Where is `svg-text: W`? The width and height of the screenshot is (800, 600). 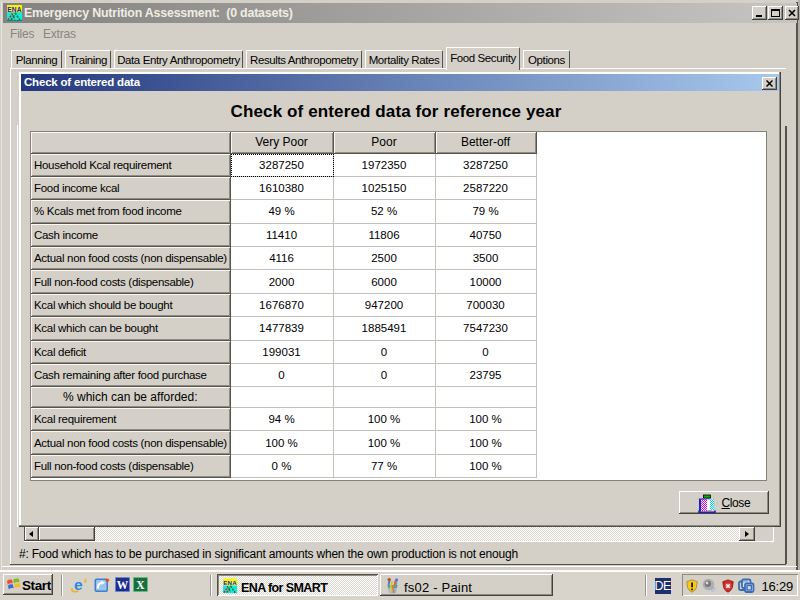
svg-text: W is located at coordinates (123, 585).